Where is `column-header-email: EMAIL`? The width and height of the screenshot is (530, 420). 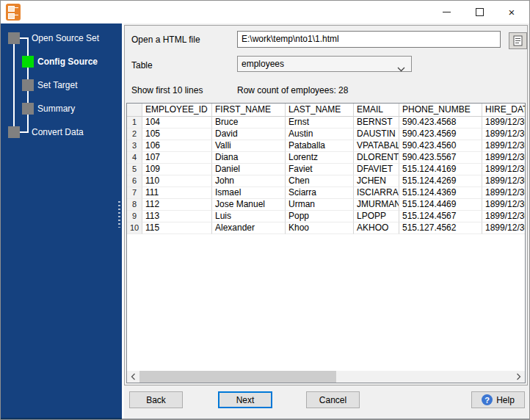
column-header-email: EMAIL is located at coordinates (377, 110).